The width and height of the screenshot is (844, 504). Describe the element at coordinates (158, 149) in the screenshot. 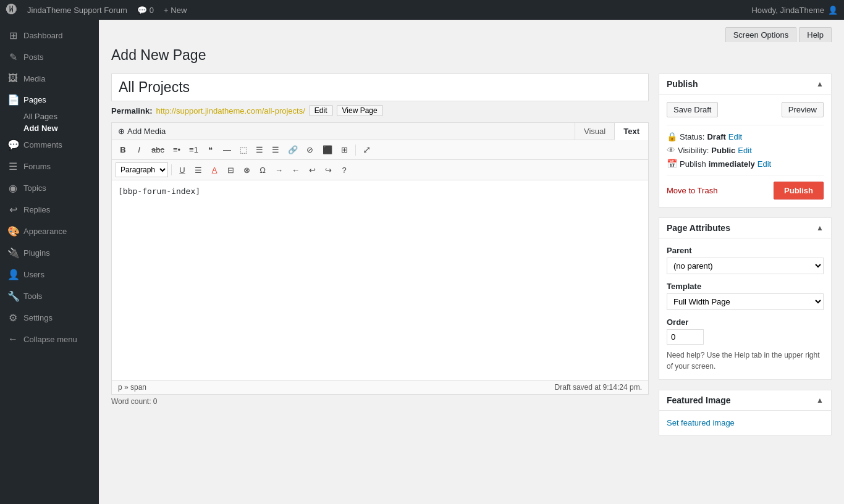

I see `toolbar-strikethrough: abc` at that location.